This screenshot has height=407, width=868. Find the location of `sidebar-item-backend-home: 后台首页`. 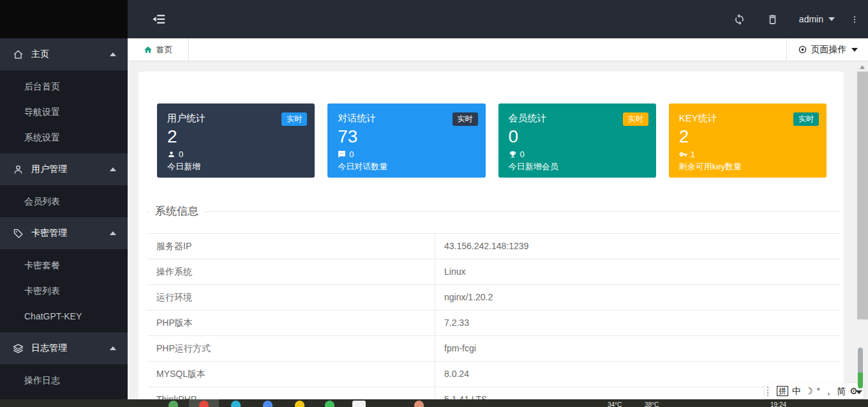

sidebar-item-backend-home: 后台首页 is located at coordinates (64, 86).